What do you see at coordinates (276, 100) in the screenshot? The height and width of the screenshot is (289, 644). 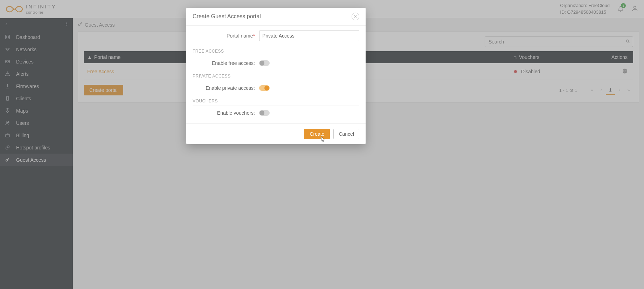 I see `section-vouchers: VOUCHERS` at bounding box center [276, 100].